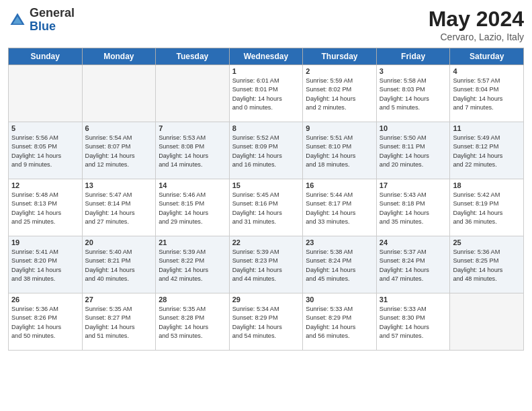 The width and height of the screenshot is (532, 411). Describe the element at coordinates (486, 185) in the screenshot. I see `day-number: 18` at that location.